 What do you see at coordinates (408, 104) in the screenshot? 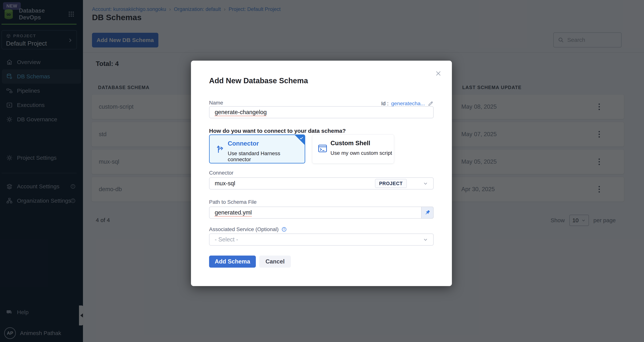
I see `id-value-link: generatecha...` at bounding box center [408, 104].